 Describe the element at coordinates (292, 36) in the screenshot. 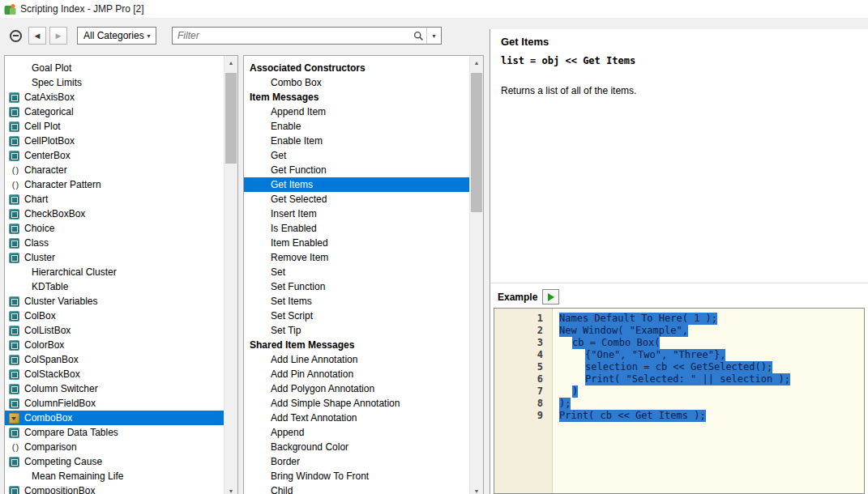

I see `filter-input` at that location.